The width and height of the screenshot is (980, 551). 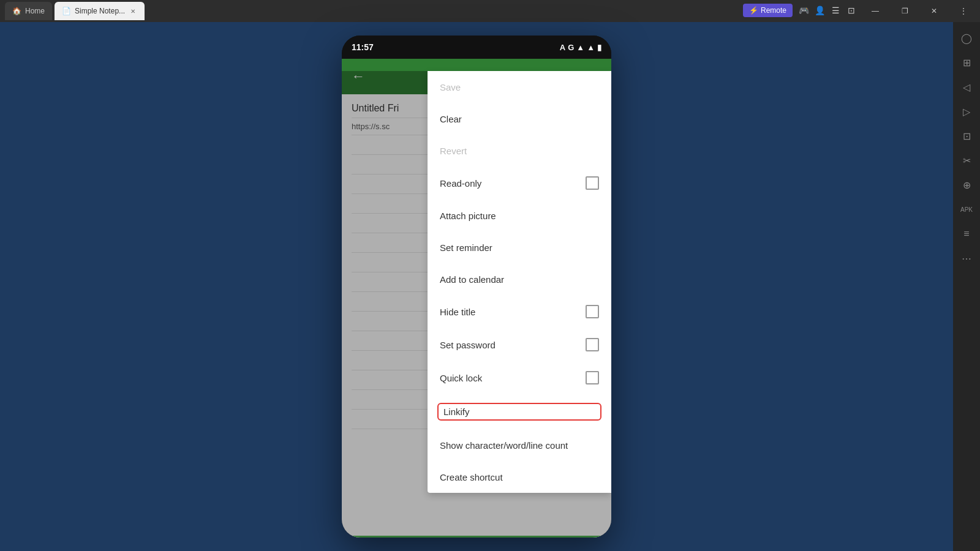 I want to click on menu-item-hide-title: Hide title, so click(x=519, y=312).